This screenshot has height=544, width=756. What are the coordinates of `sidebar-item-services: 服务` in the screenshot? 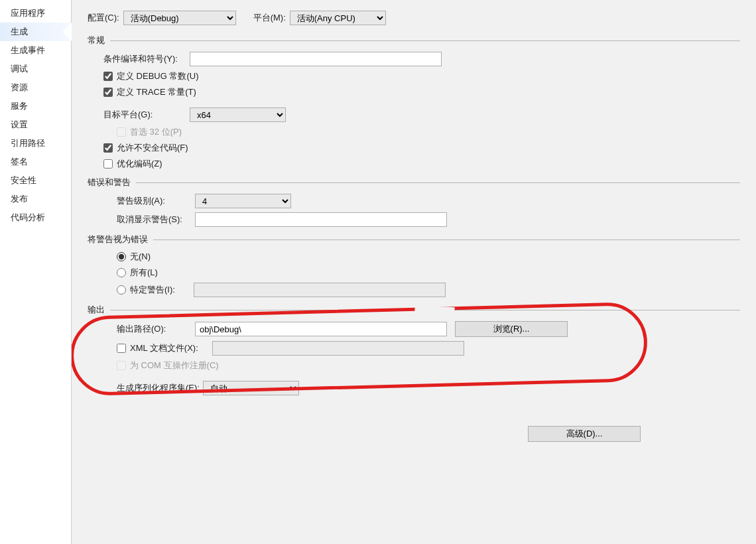 It's located at (36, 106).